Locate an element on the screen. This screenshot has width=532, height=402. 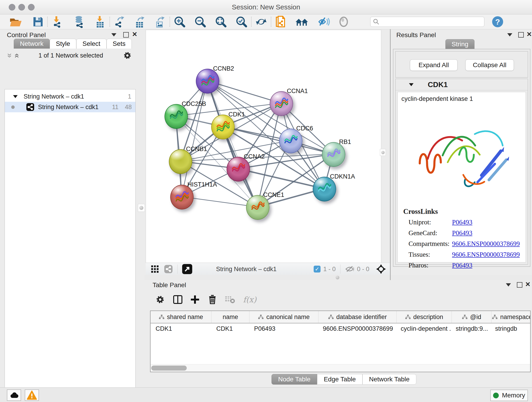
node-CDK1 is located at coordinates (223, 127).